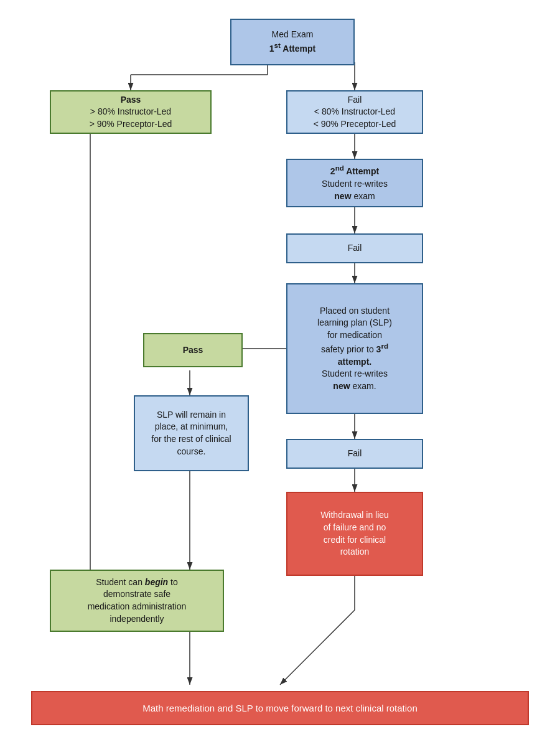  What do you see at coordinates (355, 112) in the screenshot?
I see `fail-1-label: Fail < 80% Instructor-Led < 90% Precepto…` at bounding box center [355, 112].